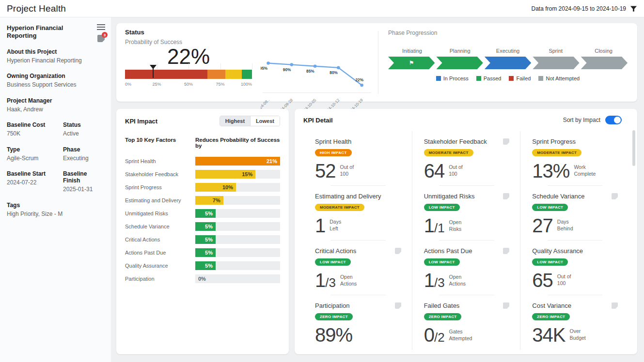  What do you see at coordinates (55, 110) in the screenshot?
I see `field-value: Haak, Andrew` at bounding box center [55, 110].